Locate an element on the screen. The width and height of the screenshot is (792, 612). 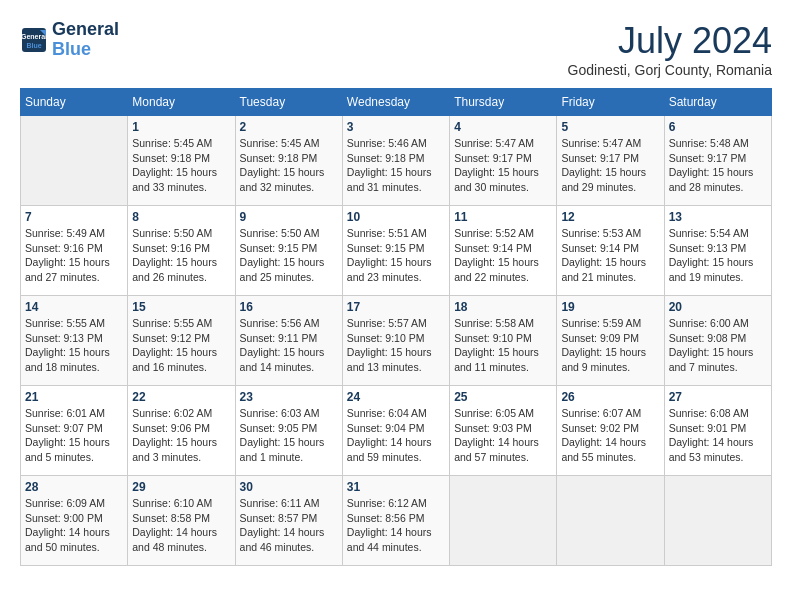
calendar-cell: 7Sunrise: 5:49 AM Sunset: 9:16 PM Daylig… is located at coordinates (74, 251).